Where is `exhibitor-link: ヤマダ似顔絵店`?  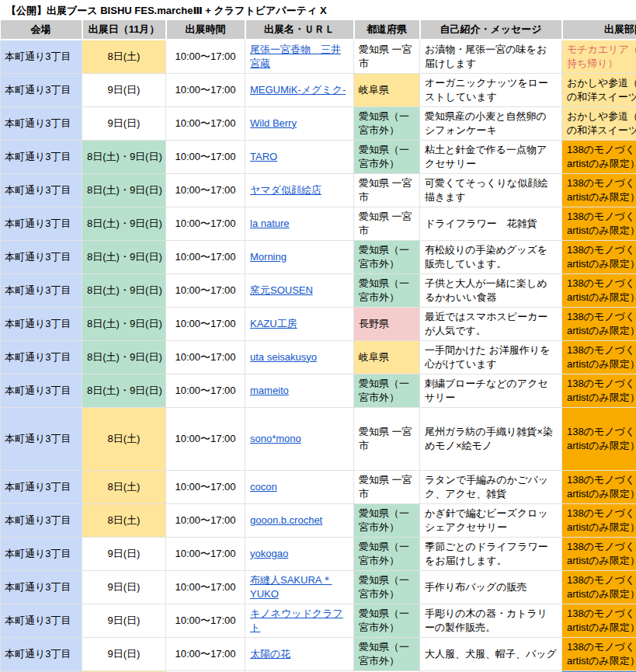 exhibitor-link: ヤマダ似顔絵店 is located at coordinates (286, 190).